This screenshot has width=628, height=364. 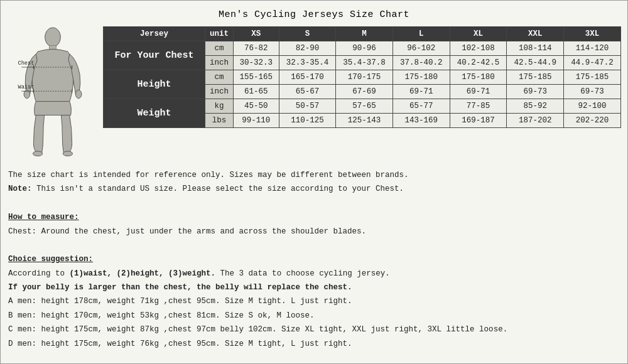 I want to click on data-cell-m: 90-96, so click(x=364, y=49).